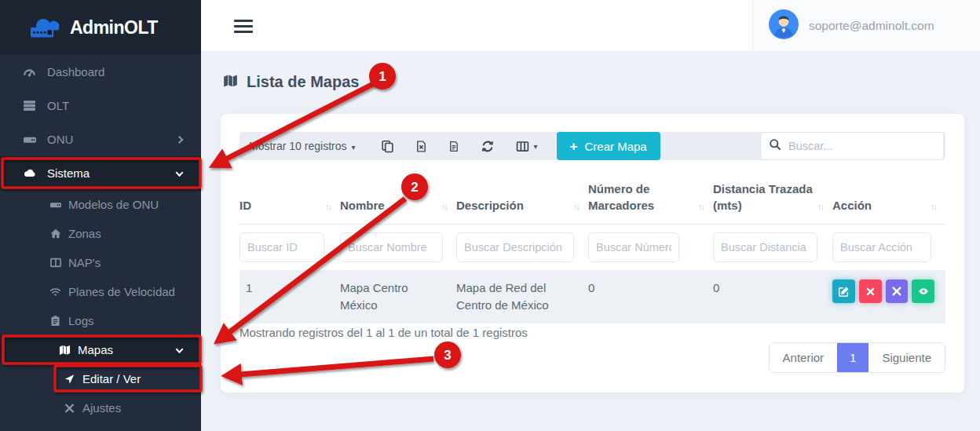  What do you see at coordinates (68, 173) in the screenshot?
I see `sidebar-item-label: Sistema` at bounding box center [68, 173].